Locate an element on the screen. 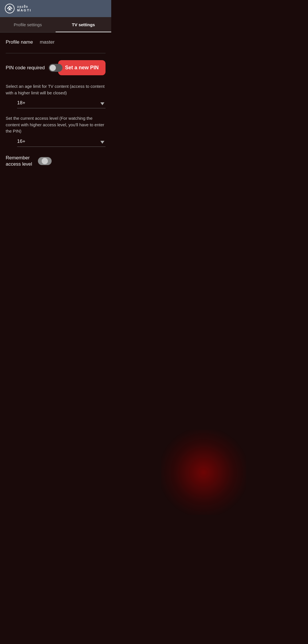 This screenshot has width=308, height=644. profile-settings-content: Profile name master PIN code required Se… is located at coordinates (56, 103).